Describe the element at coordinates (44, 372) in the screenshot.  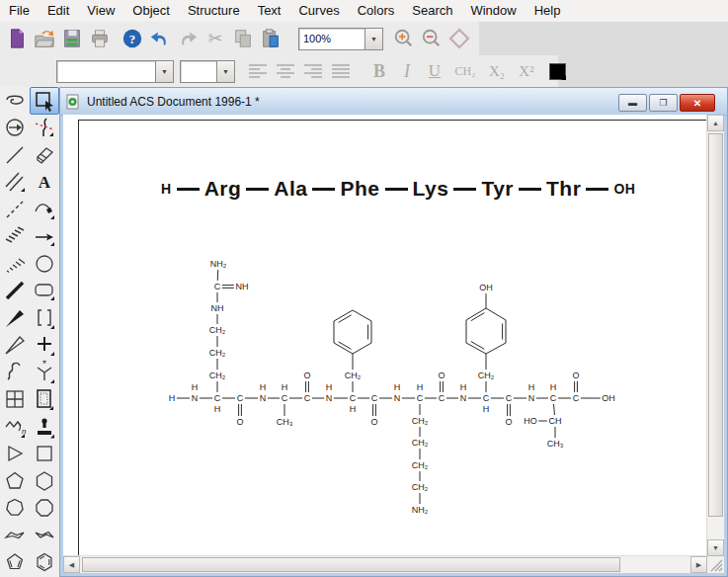
I see `attachment-point-tool: *` at that location.